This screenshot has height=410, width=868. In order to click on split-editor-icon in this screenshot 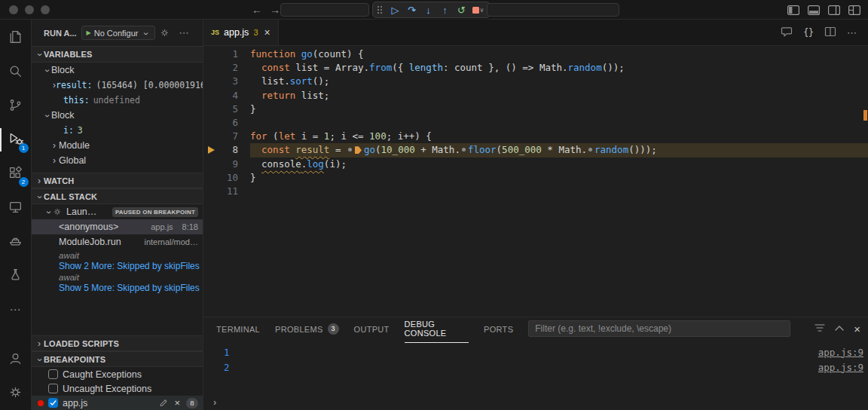, I will do `click(830, 33)`.